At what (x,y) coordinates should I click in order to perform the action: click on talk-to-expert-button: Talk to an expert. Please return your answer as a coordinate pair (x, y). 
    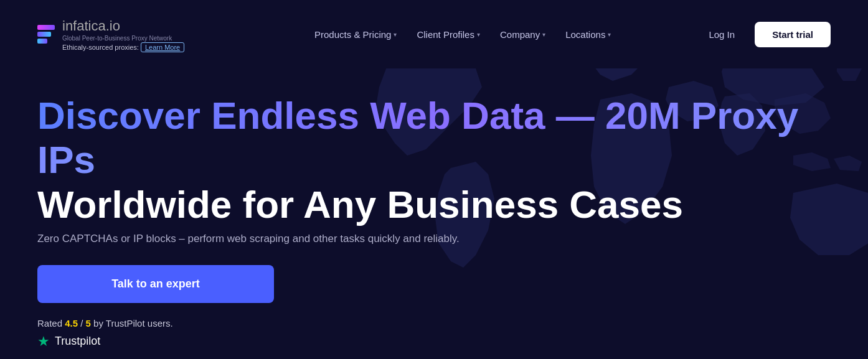
    Looking at the image, I should click on (156, 284).